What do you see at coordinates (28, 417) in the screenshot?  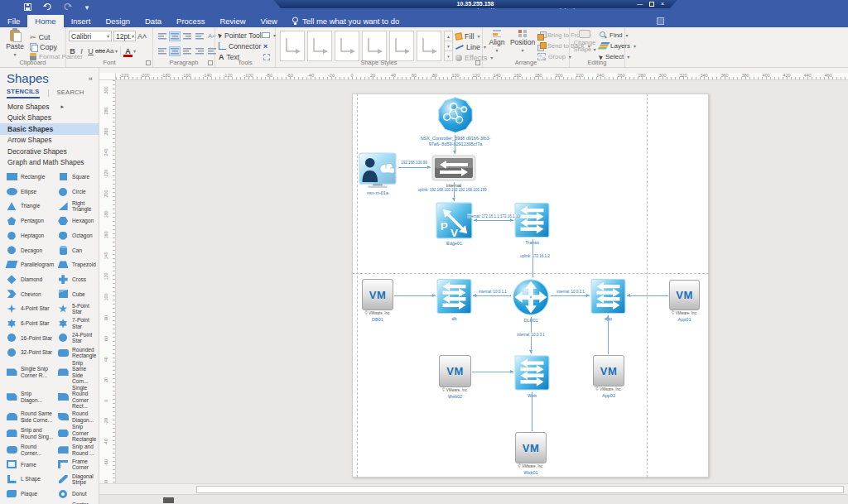 I see `shape-master-round2: Round Same Side Corne...` at bounding box center [28, 417].